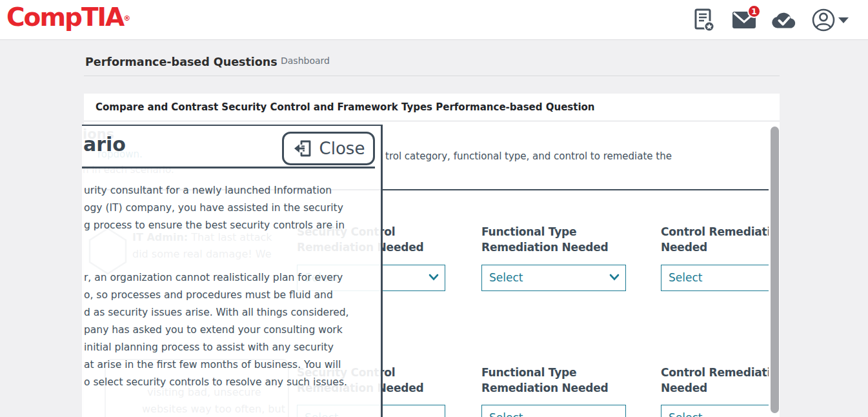 This screenshot has height=417, width=868. Describe the element at coordinates (830, 20) in the screenshot. I see `account-menu` at that location.